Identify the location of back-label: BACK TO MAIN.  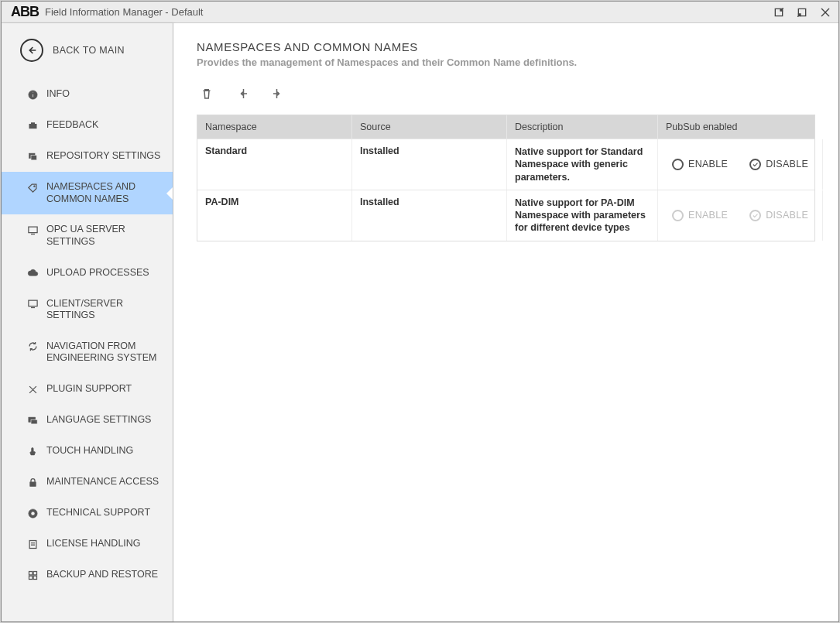
(88, 50).